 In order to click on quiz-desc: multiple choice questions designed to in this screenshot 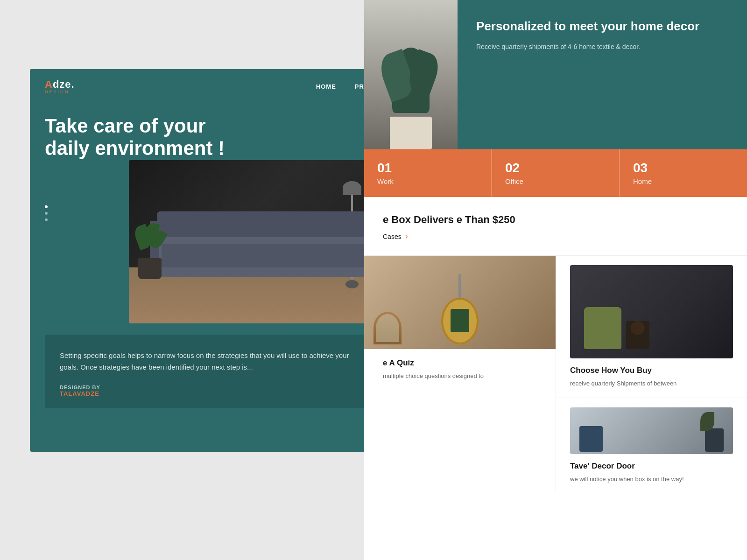, I will do `click(460, 381)`.